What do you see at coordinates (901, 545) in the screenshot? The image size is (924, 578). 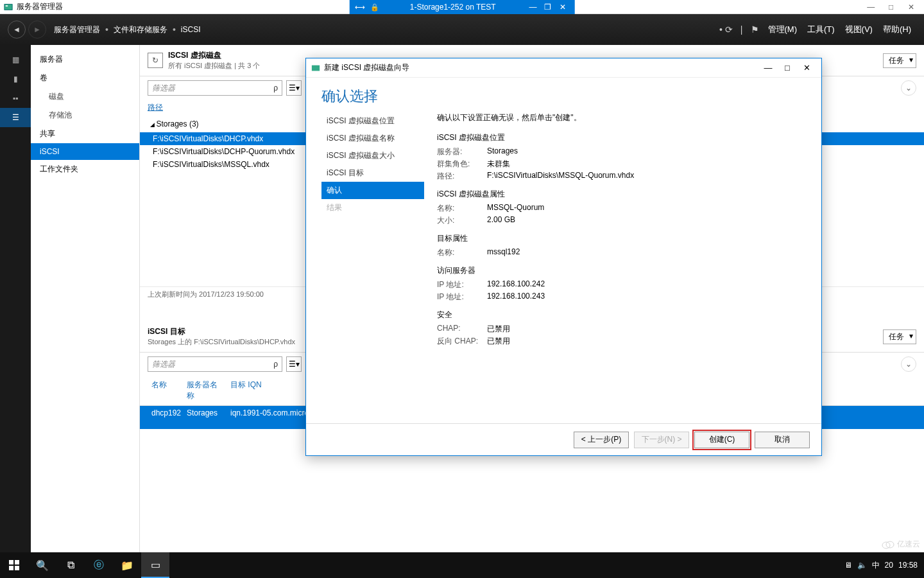 I see `watermark: 亿速云` at bounding box center [901, 545].